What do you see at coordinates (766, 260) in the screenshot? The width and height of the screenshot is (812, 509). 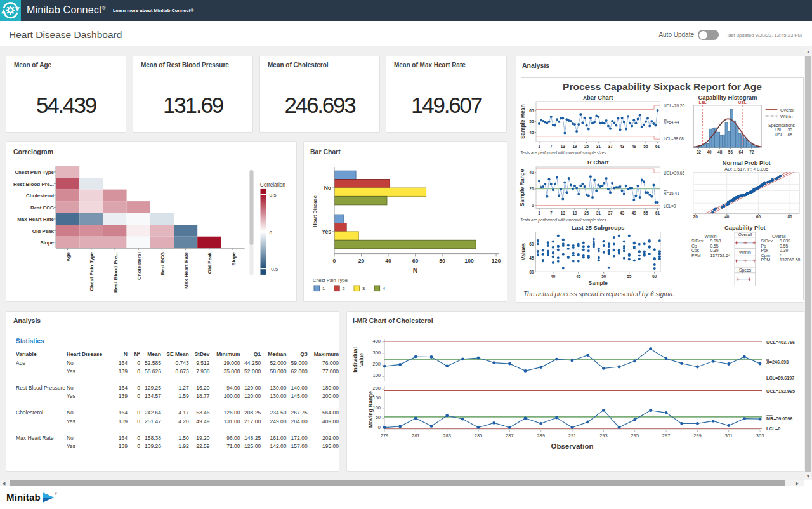 I see `svg-text: PPM` at bounding box center [766, 260].